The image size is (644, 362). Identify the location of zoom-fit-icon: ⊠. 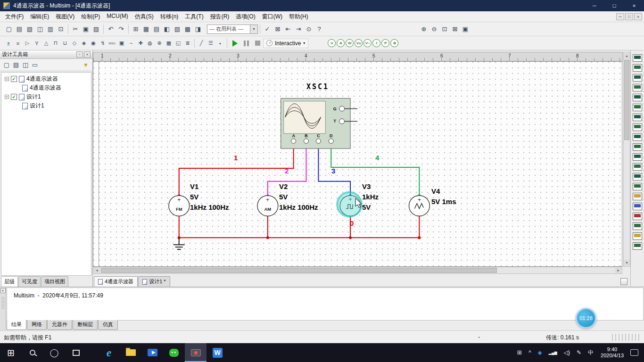
(455, 29).